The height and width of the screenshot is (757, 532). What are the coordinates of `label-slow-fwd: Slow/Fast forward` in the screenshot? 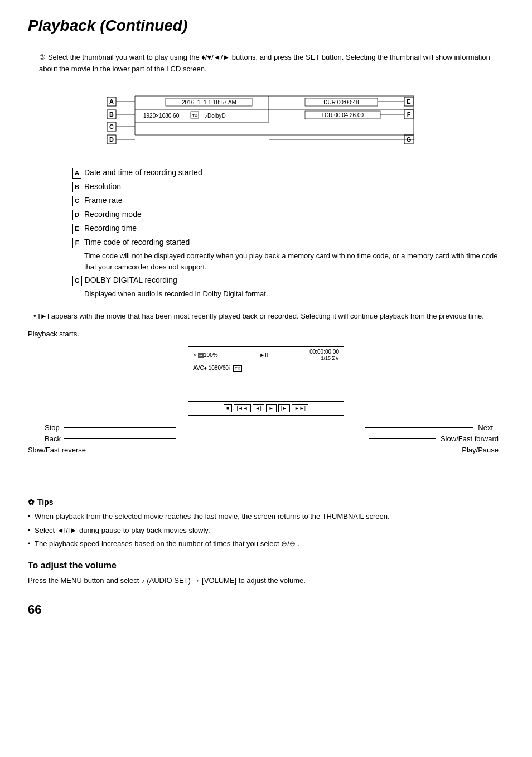 It's located at (470, 438).